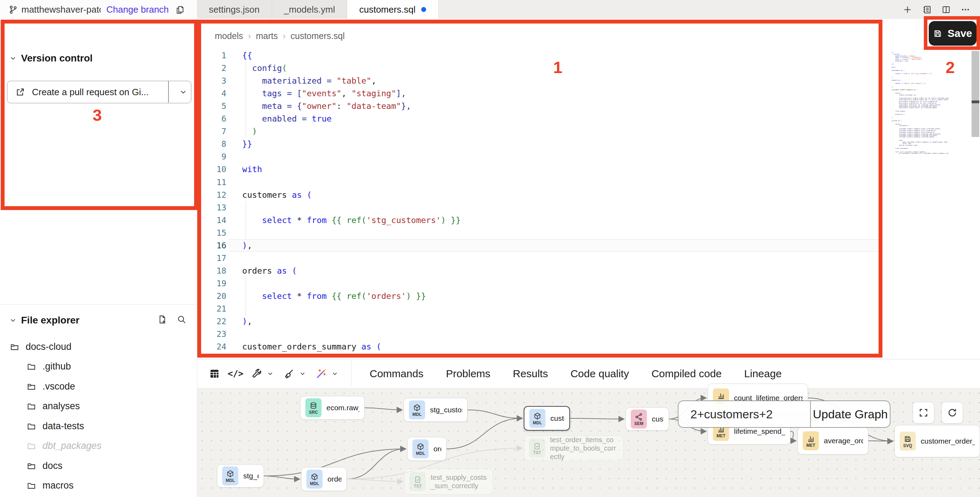 The width and height of the screenshot is (980, 497). Describe the element at coordinates (784, 414) in the screenshot. I see `lineage-selector-overlay: 2+customers+2 Update Graph` at that location.